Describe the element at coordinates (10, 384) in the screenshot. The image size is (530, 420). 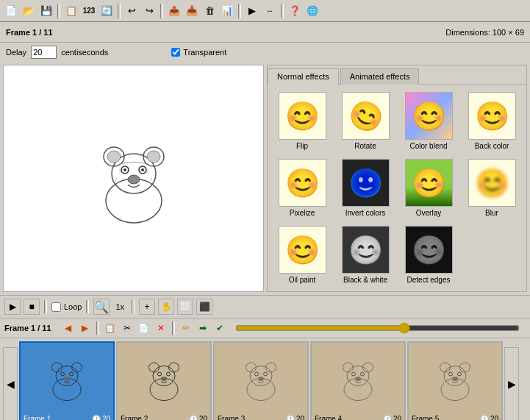
I see `prev-strip-button: ◀` at that location.